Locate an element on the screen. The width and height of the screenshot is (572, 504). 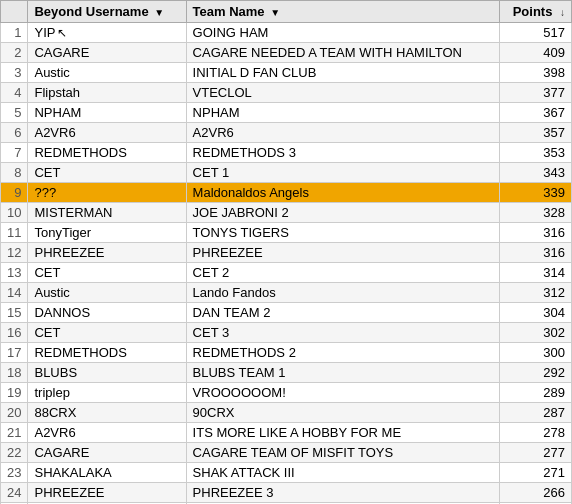
cell-row-num: 10 is located at coordinates (14, 213).